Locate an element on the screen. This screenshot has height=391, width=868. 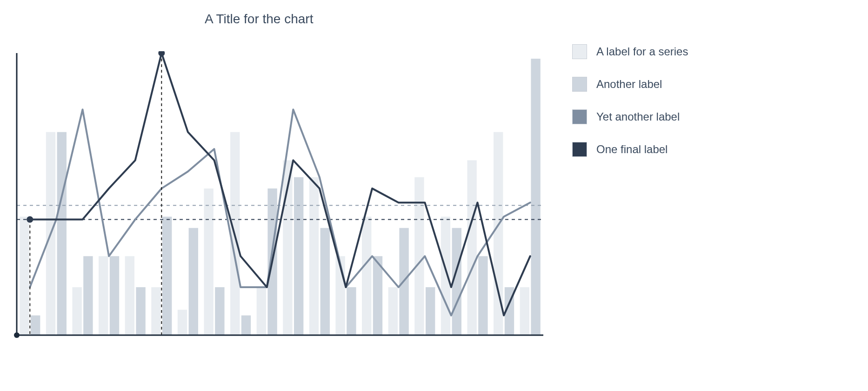
chart-title: A Title for the chart is located at coordinates (259, 19).